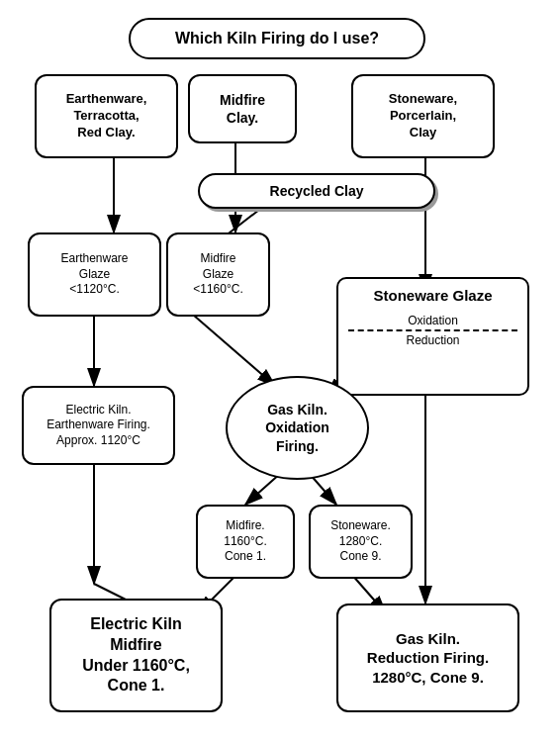 The width and height of the screenshot is (560, 742). I want to click on midfire-cone-node: Midfire. 1160°C. Cone 1., so click(245, 542).